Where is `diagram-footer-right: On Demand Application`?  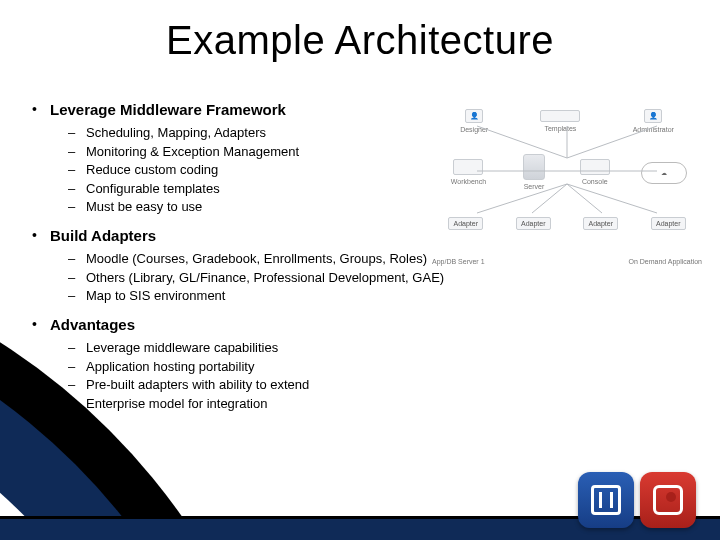
diagram-footer-right: On Demand Application is located at coordinates (665, 262).